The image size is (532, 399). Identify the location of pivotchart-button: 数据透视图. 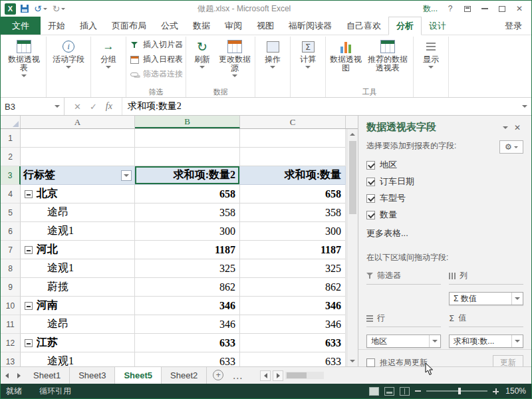
(346, 55).